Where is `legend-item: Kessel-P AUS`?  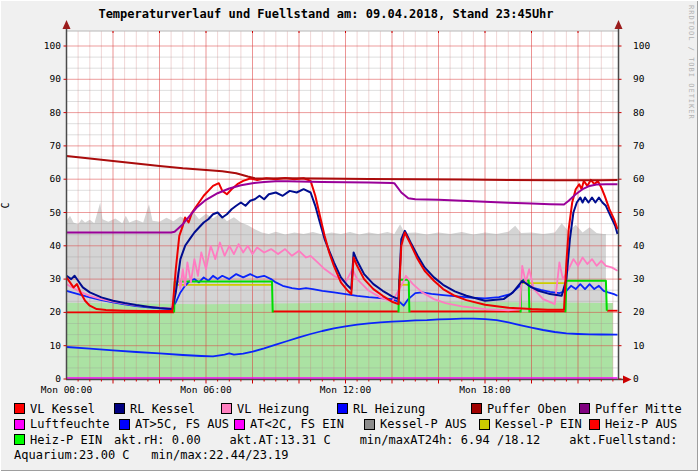
legend-item: Kessel-P AUS is located at coordinates (422, 424).